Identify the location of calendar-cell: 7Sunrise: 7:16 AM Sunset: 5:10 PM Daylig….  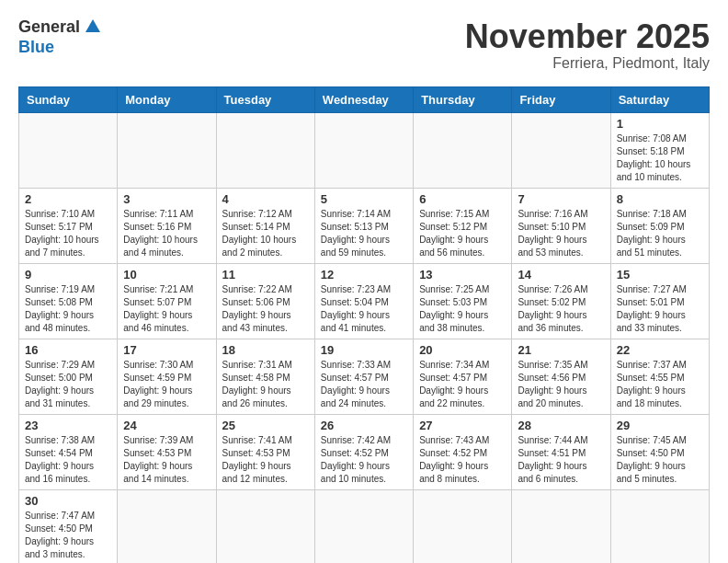
(561, 225).